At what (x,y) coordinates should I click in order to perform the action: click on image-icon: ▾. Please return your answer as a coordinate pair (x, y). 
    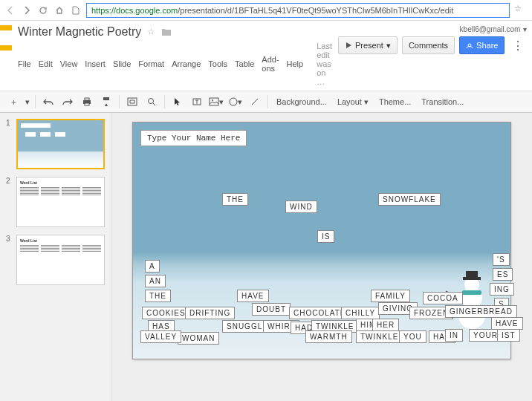
    Looking at the image, I should click on (216, 102).